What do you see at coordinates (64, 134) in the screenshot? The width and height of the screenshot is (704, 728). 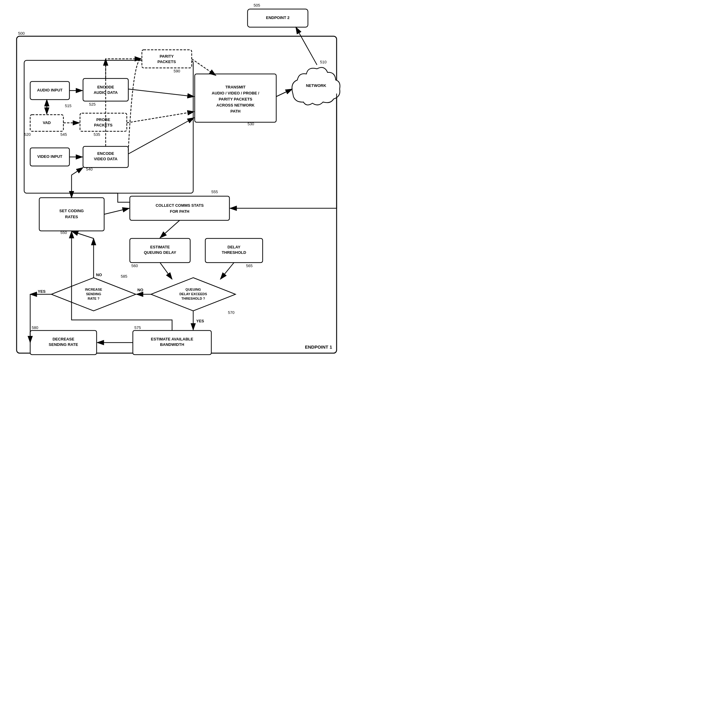 I see `ref-545: 545` at bounding box center [64, 134].